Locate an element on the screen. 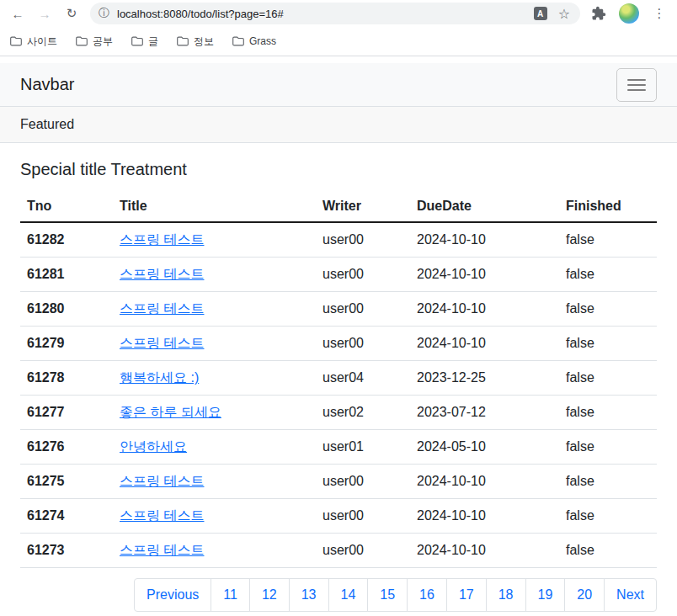 The width and height of the screenshot is (677, 616). bookmark-label: 공부 is located at coordinates (103, 42).